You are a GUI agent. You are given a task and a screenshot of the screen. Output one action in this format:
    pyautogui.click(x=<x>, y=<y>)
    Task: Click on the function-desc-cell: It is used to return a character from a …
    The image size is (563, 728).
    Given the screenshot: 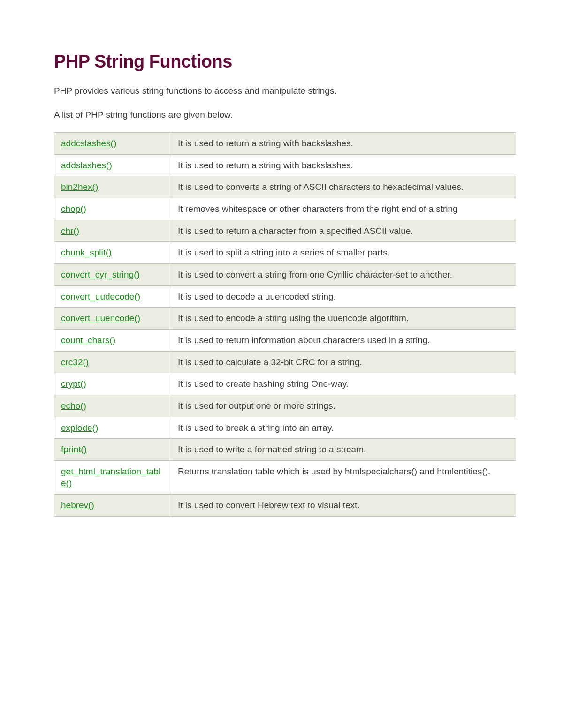 What is the action you would take?
    pyautogui.click(x=343, y=231)
    